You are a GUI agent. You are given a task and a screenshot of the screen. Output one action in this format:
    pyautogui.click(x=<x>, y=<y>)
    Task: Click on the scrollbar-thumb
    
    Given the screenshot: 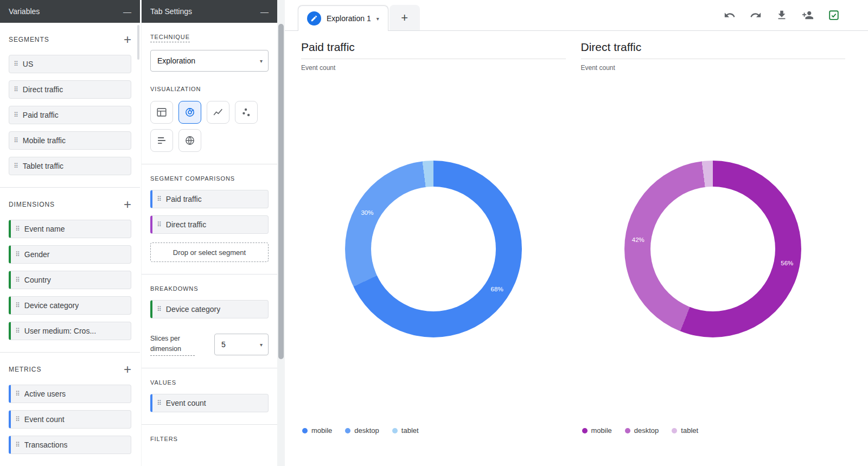 What is the action you would take?
    pyautogui.click(x=281, y=191)
    